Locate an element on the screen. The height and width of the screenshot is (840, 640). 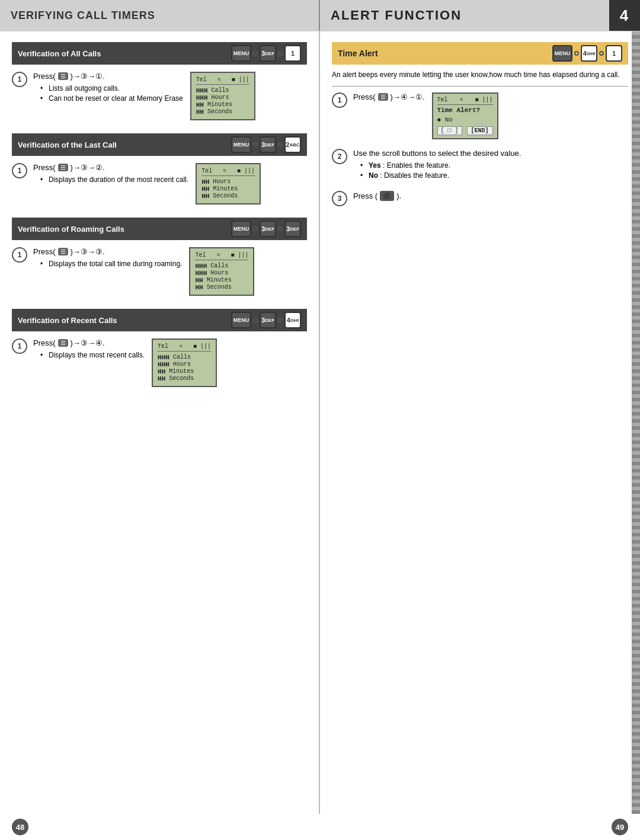
section-time-alert: Time Alert MENU 4GHI 1 An alert beeps ev… is located at coordinates (480, 124).